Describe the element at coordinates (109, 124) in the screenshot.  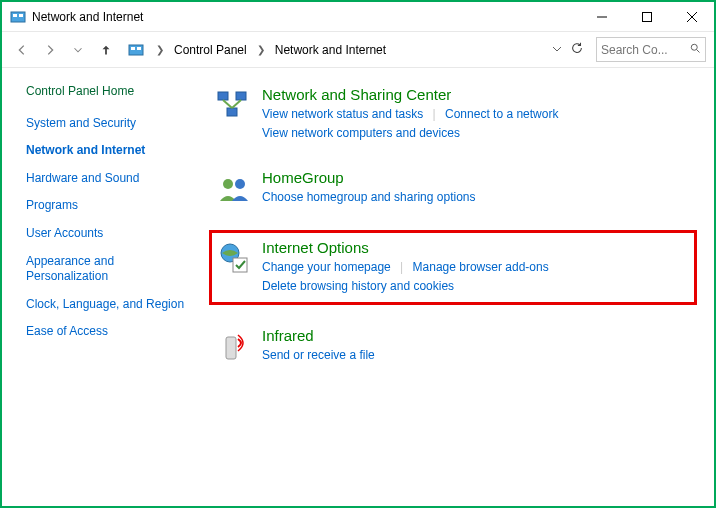
I see `sidebar-item-system-security: System and Security` at that location.